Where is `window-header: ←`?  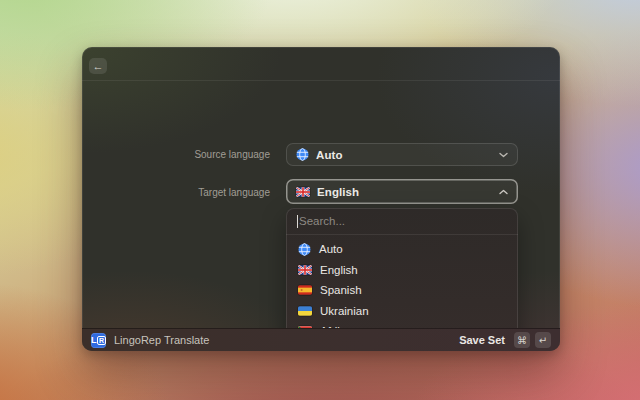
window-header: ← is located at coordinates (321, 64).